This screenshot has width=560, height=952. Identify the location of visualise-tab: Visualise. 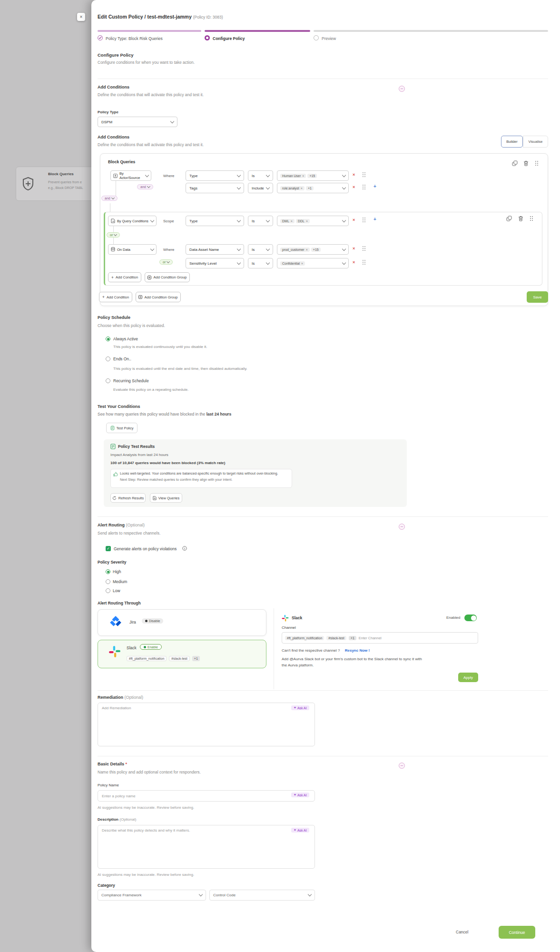
(536, 142).